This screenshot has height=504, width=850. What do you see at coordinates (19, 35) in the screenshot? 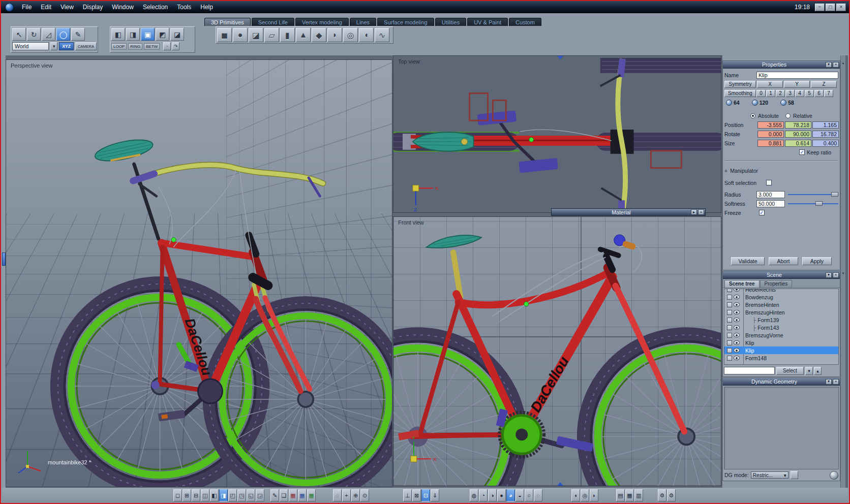
I see `select-cursor-icon: ↖` at bounding box center [19, 35].